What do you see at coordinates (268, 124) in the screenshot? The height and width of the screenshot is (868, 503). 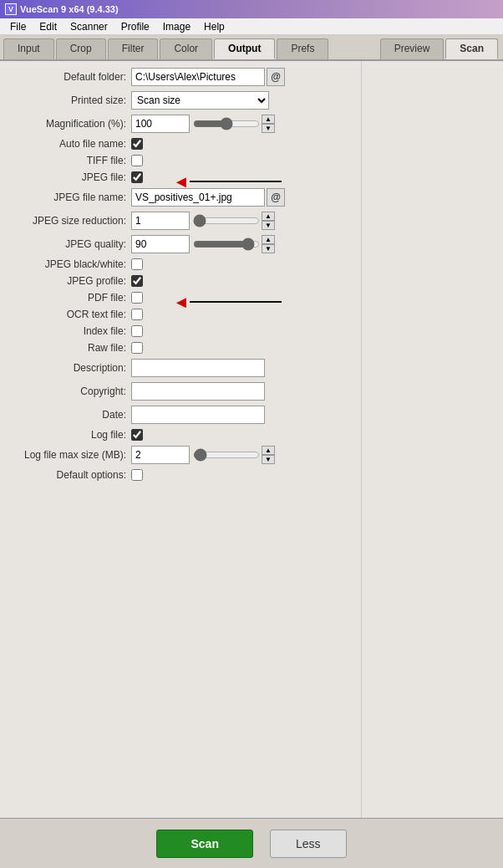 I see `magnification-spinner: ▲ ▼` at bounding box center [268, 124].